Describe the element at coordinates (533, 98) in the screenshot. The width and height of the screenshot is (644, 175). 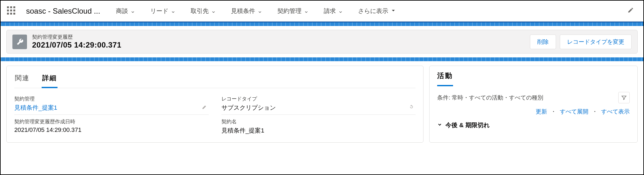
I see `activity-filter-row: 条件: 常時・すべての活動・すべての種別` at that location.